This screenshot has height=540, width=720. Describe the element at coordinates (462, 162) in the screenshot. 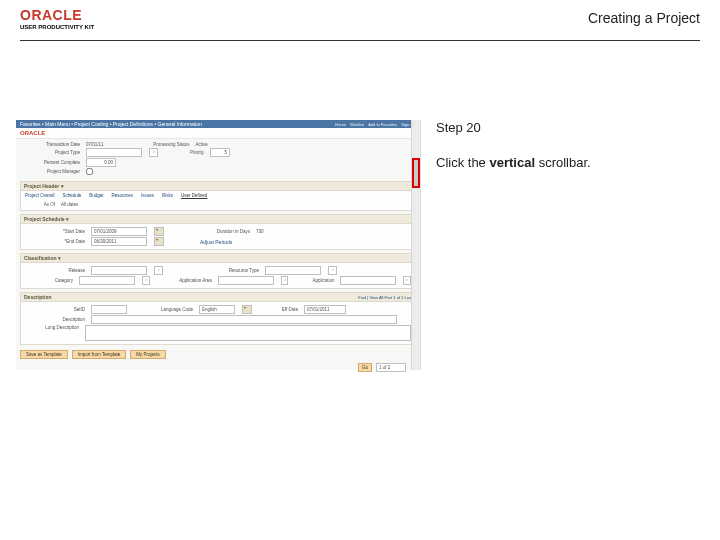

I see `instruction-pre: Click the` at that location.